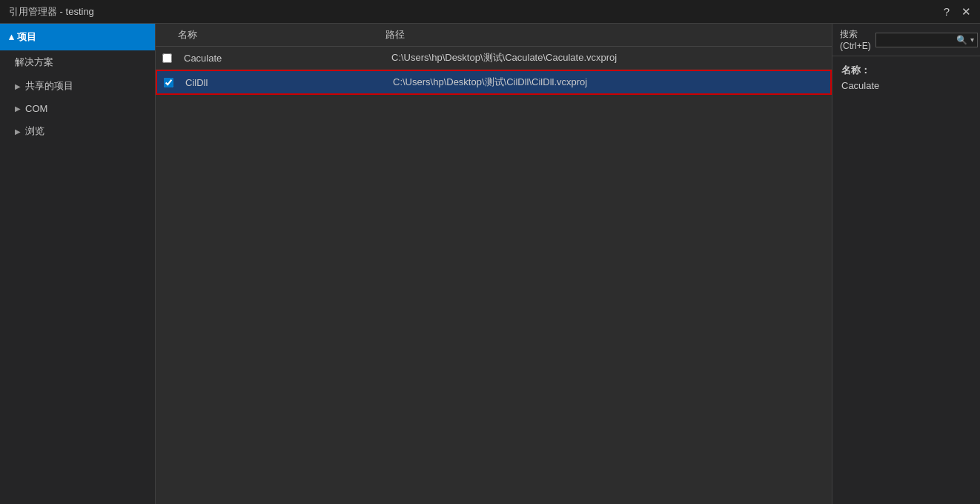 This screenshot has width=980, height=504. I want to click on sidebar-item-com: ▶ COM, so click(77, 108).